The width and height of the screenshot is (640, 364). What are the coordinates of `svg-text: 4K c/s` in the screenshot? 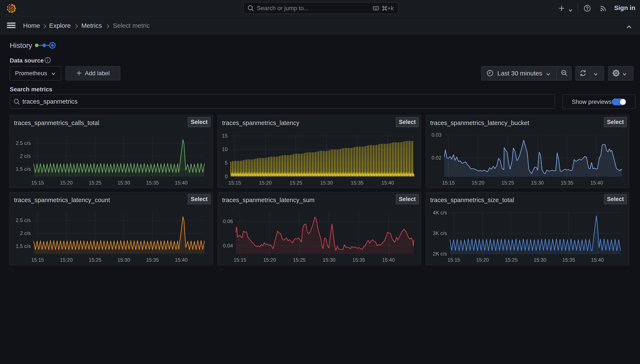 It's located at (440, 212).